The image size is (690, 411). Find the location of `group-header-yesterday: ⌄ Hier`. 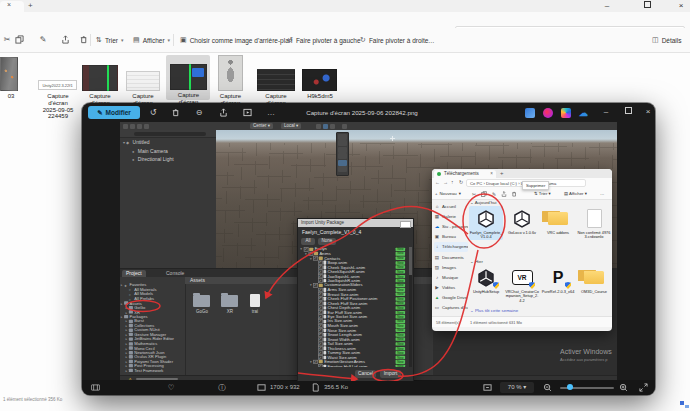

group-header-yesterday: ⌄ Hier is located at coordinates (476, 262).